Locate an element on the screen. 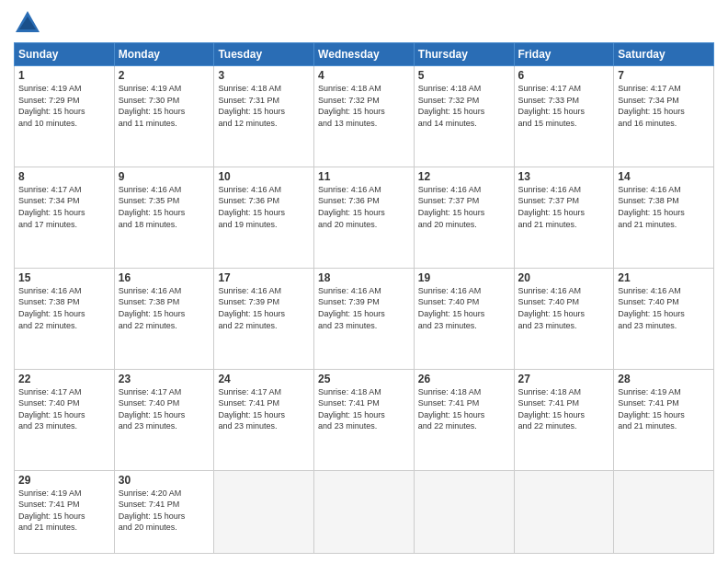 This screenshot has height=563, width=728. day-number: 7 is located at coordinates (664, 75).